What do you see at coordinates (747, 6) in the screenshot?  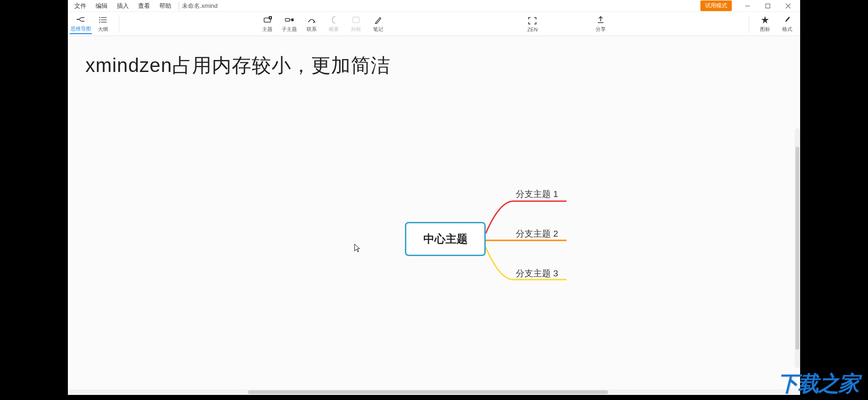 I see `minimize-button` at bounding box center [747, 6].